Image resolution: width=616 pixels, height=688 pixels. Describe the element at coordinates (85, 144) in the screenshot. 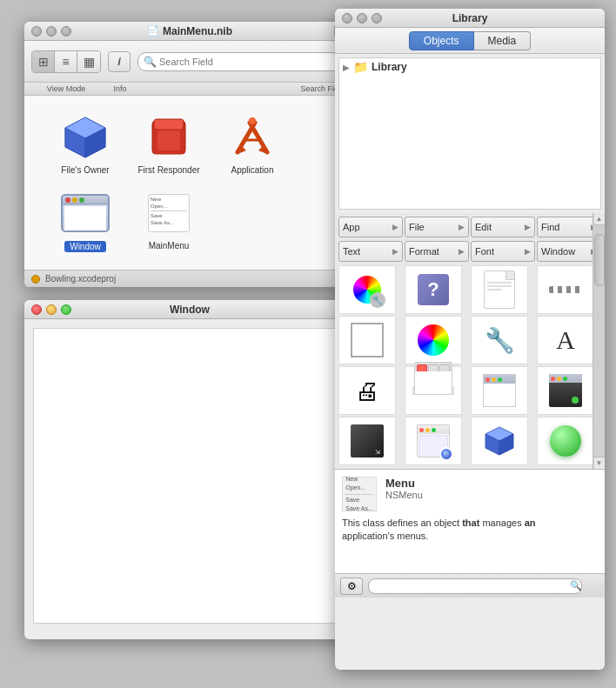

I see `nib-item-files-owner: File's Owner` at that location.